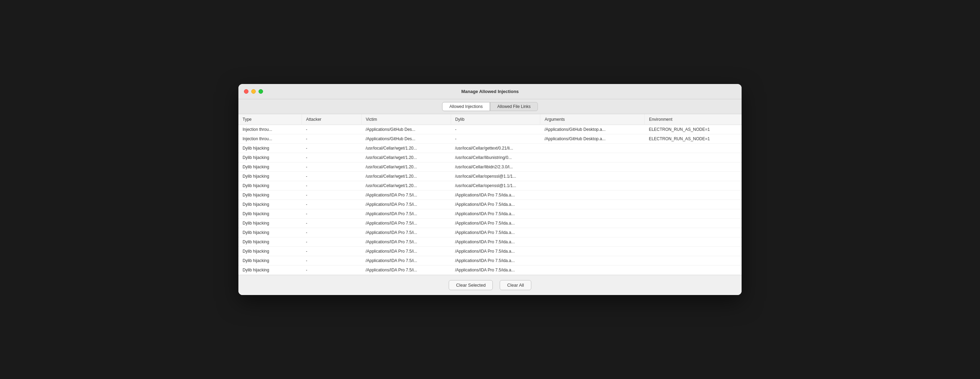 This screenshot has height=379, width=980. I want to click on traffic-lights, so click(253, 91).